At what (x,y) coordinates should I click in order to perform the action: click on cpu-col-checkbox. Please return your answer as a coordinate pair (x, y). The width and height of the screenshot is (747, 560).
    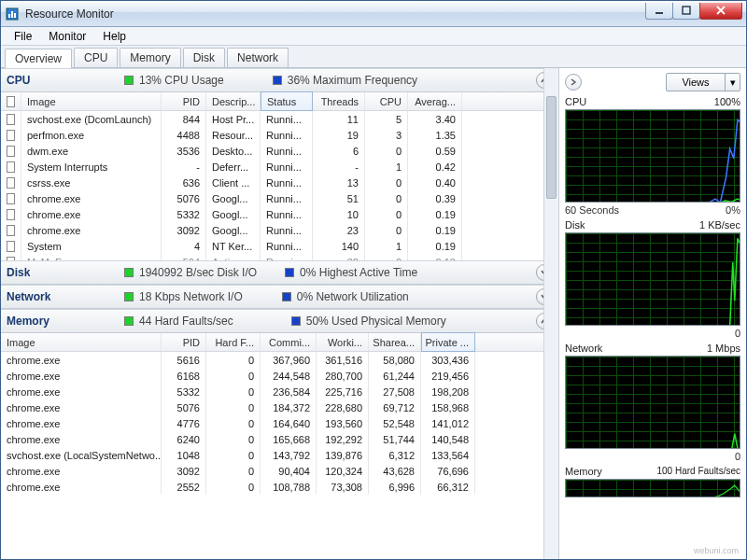
    Looking at the image, I should click on (11, 101).